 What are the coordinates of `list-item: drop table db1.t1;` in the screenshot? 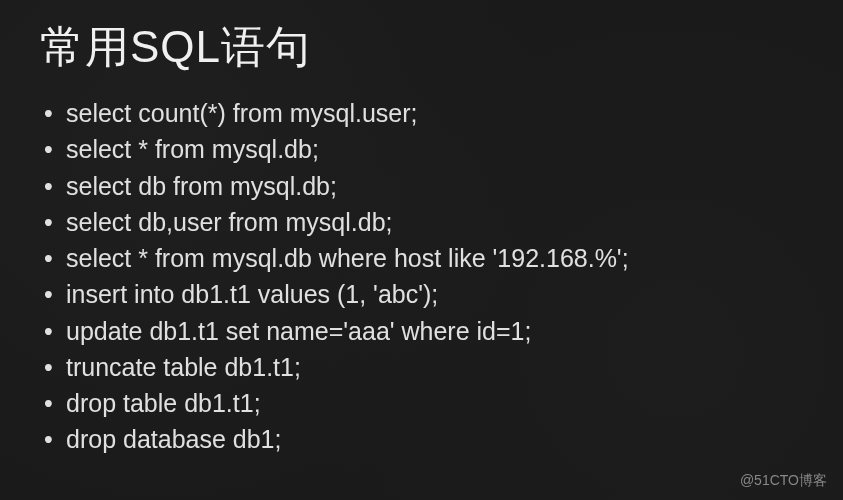 It's located at (424, 403).